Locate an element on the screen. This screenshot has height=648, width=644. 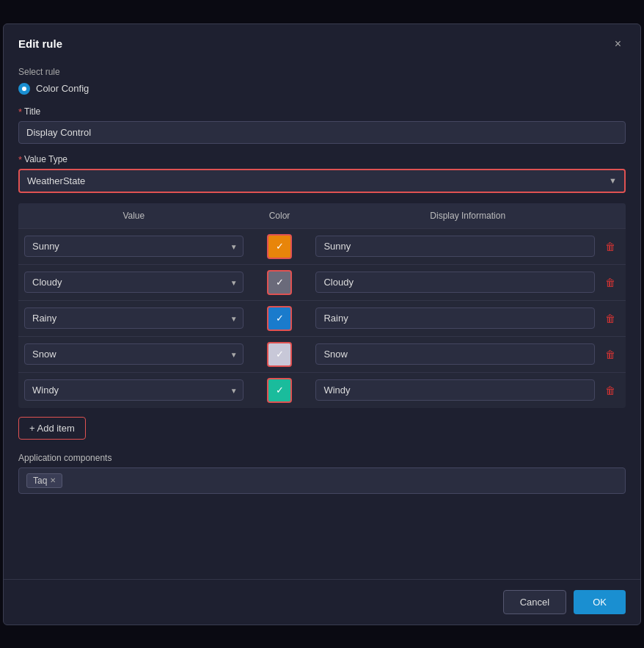
value-type-wrapper: WeatherState ▼ is located at coordinates (322, 181).